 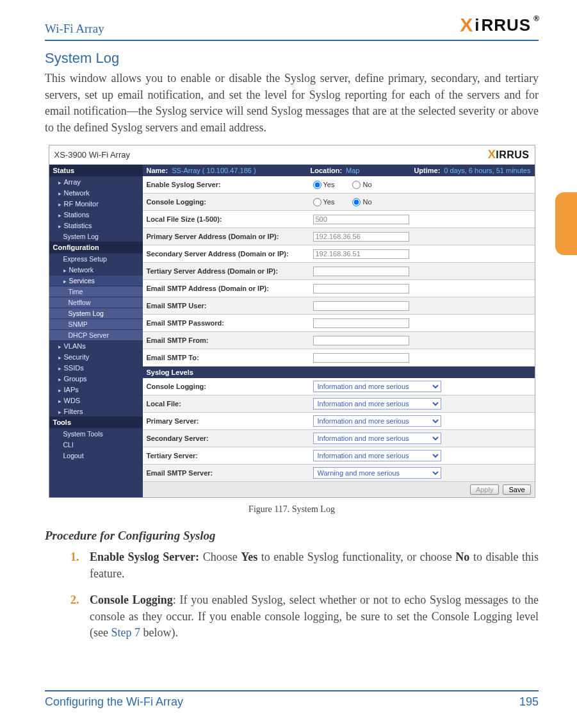 What do you see at coordinates (96, 356) in the screenshot?
I see `sidebar-item-security: Security` at bounding box center [96, 356].